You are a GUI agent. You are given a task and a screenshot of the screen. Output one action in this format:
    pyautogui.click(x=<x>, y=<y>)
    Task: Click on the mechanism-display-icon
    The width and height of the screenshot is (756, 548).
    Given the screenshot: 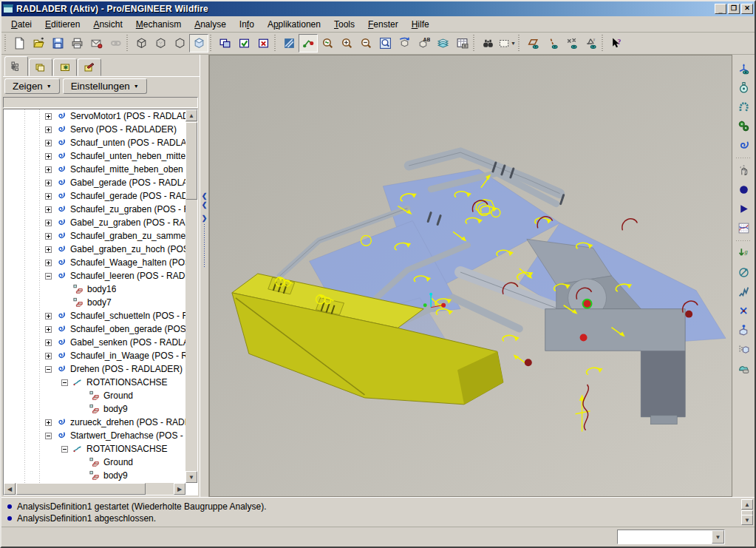 What is the action you would take?
    pyautogui.click(x=743, y=68)
    